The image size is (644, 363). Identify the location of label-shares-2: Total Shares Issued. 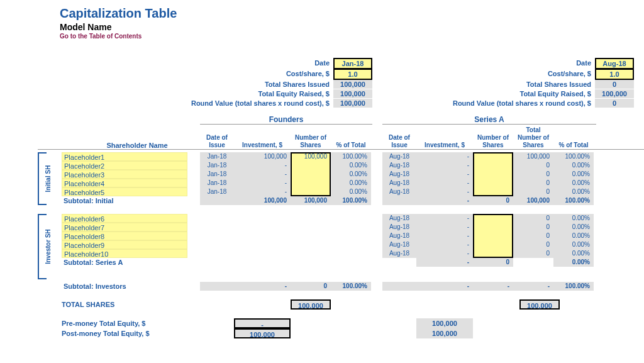
(503, 84).